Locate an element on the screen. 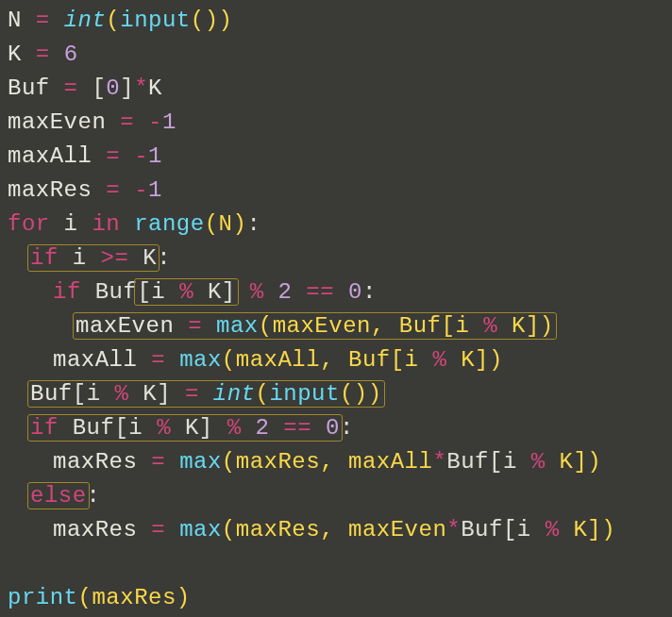 The width and height of the screenshot is (672, 617). highlight-box: [i % K] is located at coordinates (186, 292).